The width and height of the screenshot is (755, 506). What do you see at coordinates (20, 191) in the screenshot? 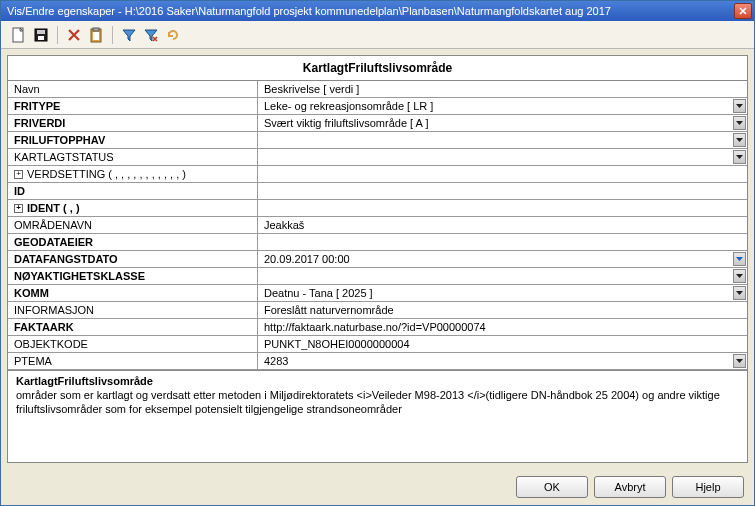
I see `property-label-text: ID` at bounding box center [20, 191].